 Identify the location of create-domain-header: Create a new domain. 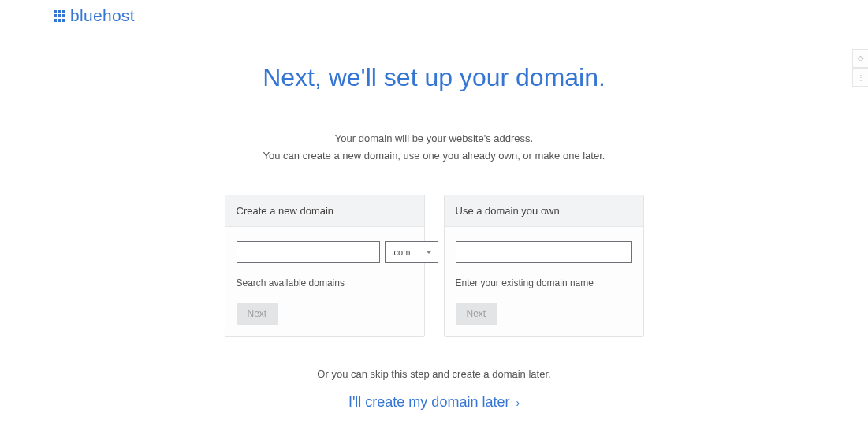
(325, 211).